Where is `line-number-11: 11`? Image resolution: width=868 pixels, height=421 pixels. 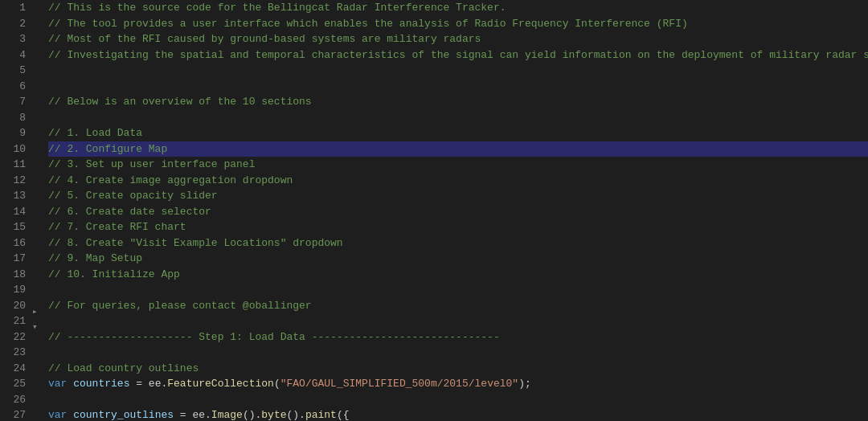
line-number-11: 11 is located at coordinates (13, 165).